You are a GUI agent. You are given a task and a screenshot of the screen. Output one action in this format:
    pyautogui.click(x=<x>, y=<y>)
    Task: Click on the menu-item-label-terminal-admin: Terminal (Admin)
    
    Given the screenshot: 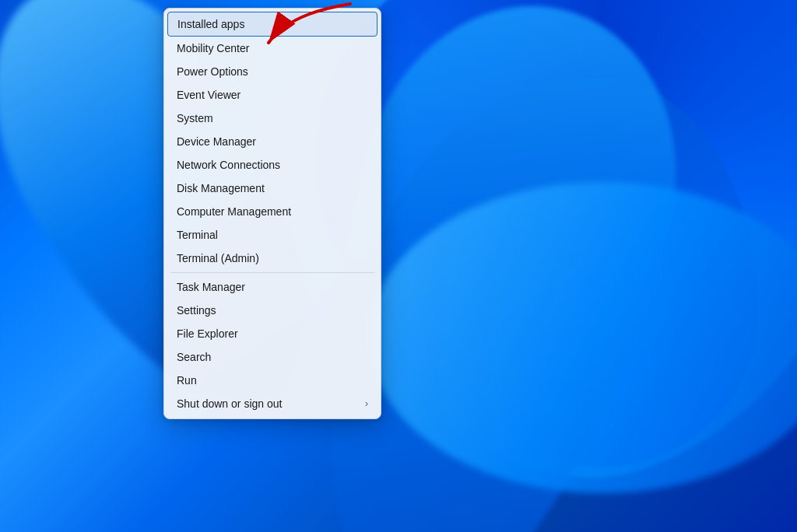 What is the action you would take?
    pyautogui.click(x=218, y=258)
    